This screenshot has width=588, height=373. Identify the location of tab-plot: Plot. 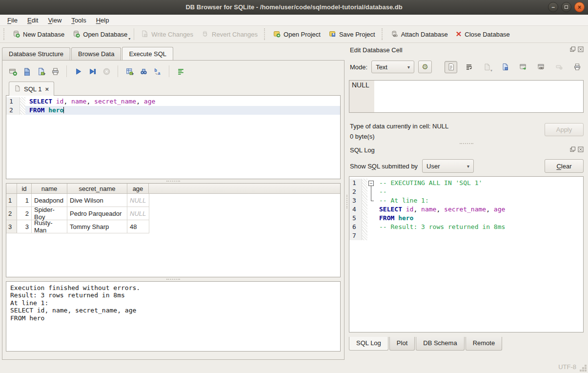
(402, 344).